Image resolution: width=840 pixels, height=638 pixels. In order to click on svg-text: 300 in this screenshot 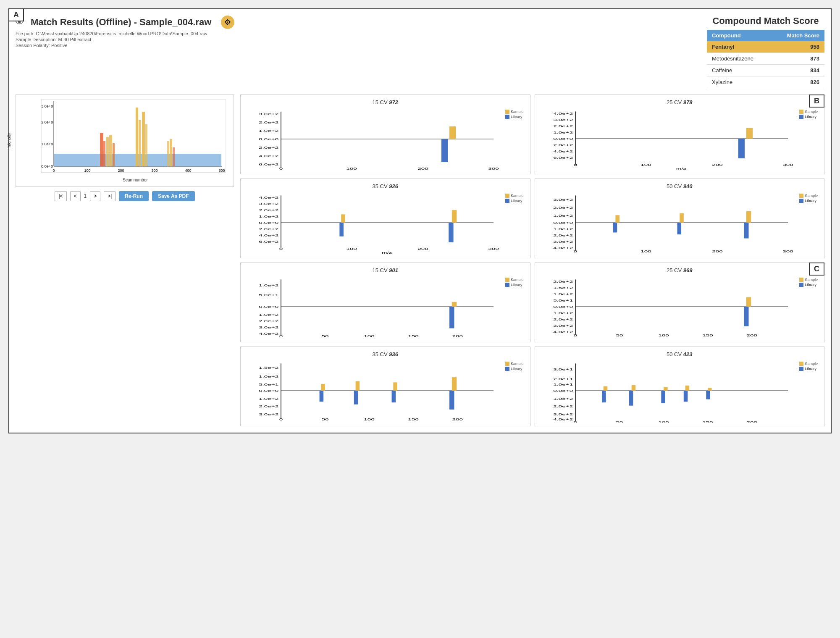, I will do `click(494, 169)`.